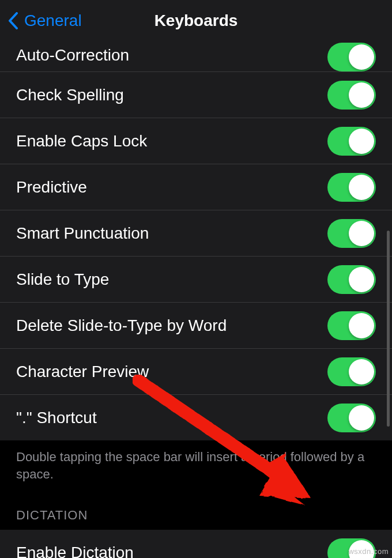  I want to click on row-enable-caps-lock: Enable Caps Lock, so click(196, 141).